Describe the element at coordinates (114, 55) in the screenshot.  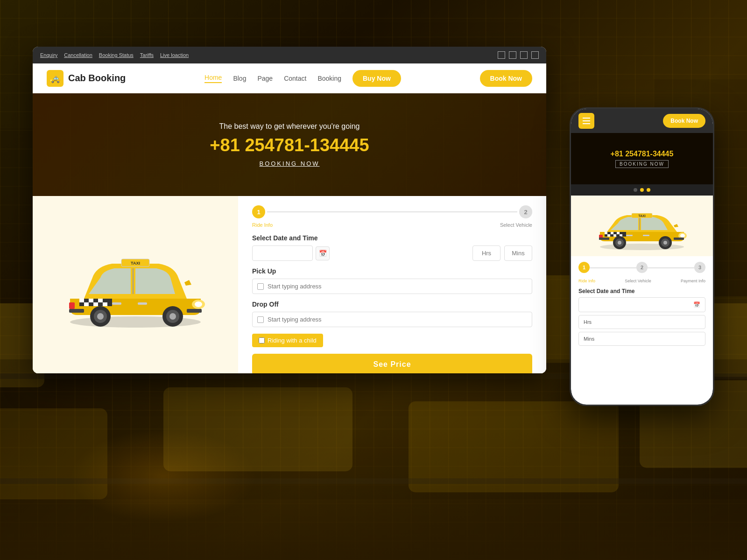
I see `browser-nav-links: Enquiry Cancellation Booking Status Tari…` at that location.